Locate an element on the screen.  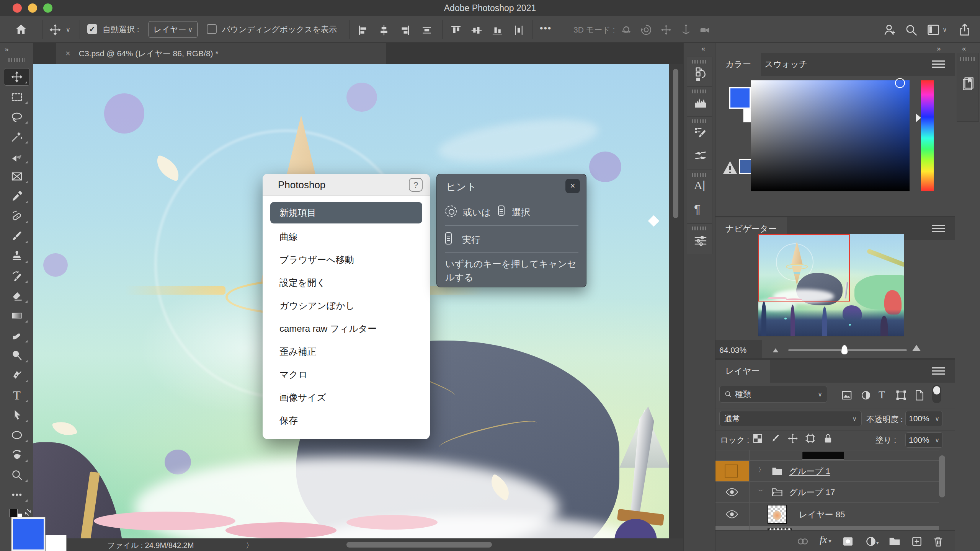
crop-tool is located at coordinates (17, 156).